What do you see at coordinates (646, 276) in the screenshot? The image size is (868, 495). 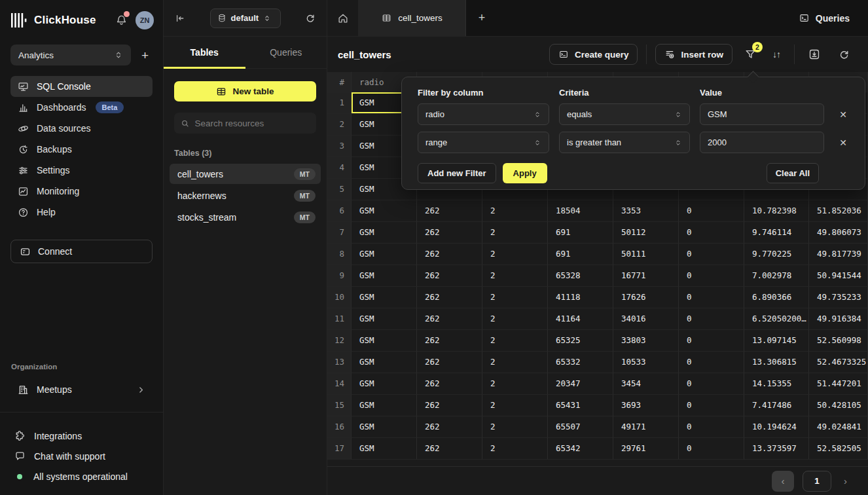 I see `data-cell: 16771` at bounding box center [646, 276].